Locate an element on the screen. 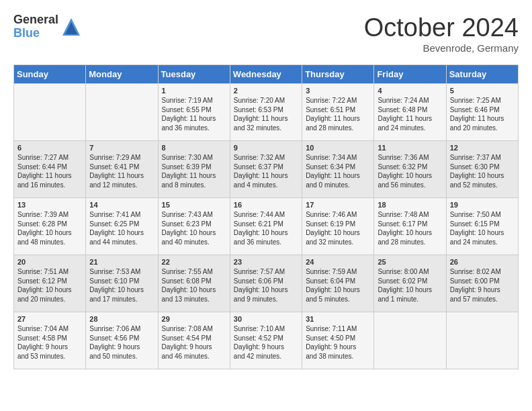 Image resolution: width=532 pixels, height=411 pixels. calendar-cell: 30Sunrise: 7:10 AM Sunset: 4:52 PM Dayli… is located at coordinates (266, 341).